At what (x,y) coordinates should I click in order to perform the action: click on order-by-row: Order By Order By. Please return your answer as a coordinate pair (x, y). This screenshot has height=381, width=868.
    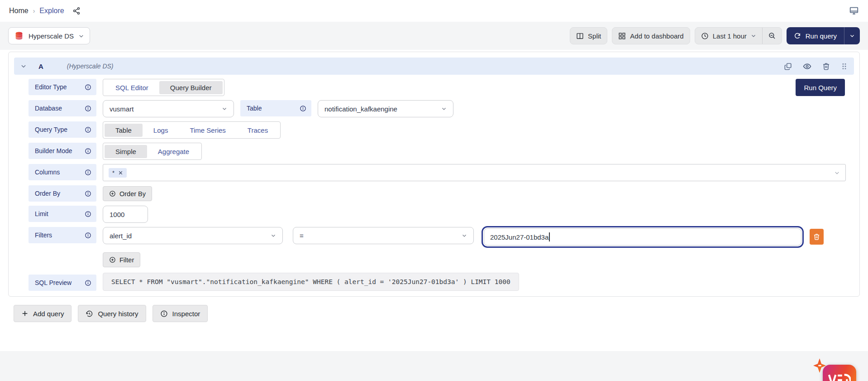
    Looking at the image, I should click on (434, 193).